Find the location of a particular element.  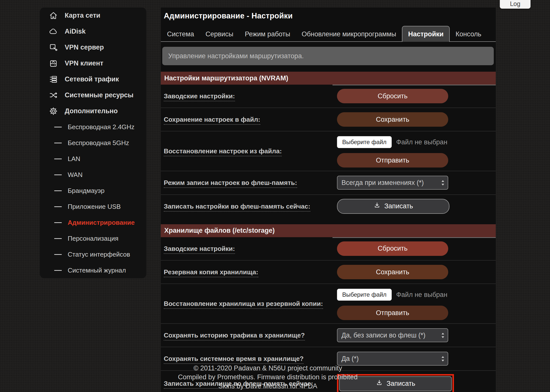

page-title: Администрирование - Настройки is located at coordinates (330, 16).